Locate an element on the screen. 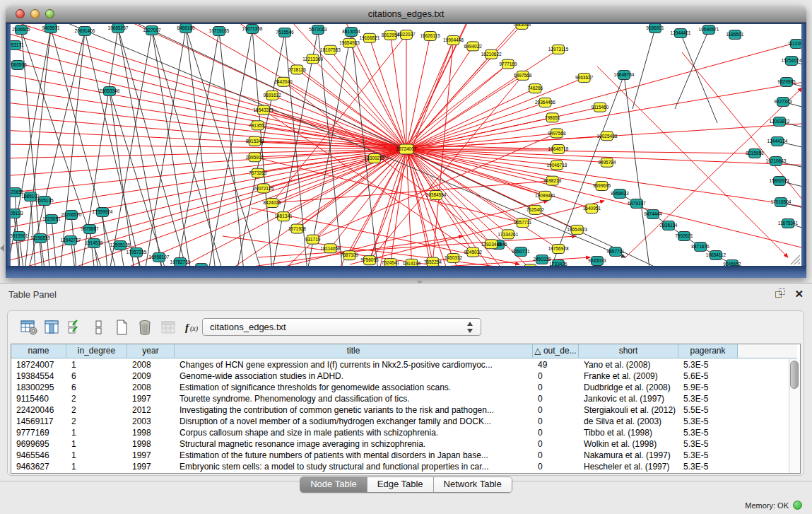  table-selector-combobox: citations_edges.txt is located at coordinates (342, 327).